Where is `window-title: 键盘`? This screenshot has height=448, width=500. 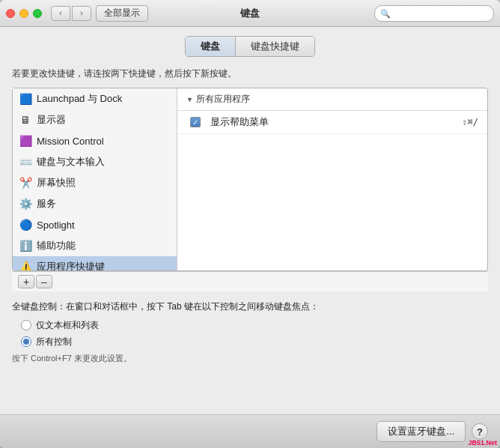 window-title: 键盘 is located at coordinates (250, 13).